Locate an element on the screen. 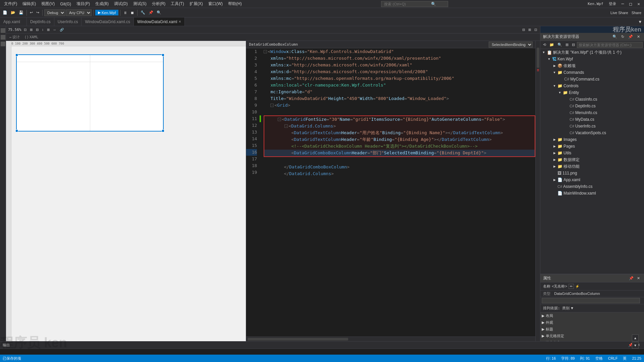 This screenshot has height=362, width=644. menu-view: 视图(V) is located at coordinates (48, 4).